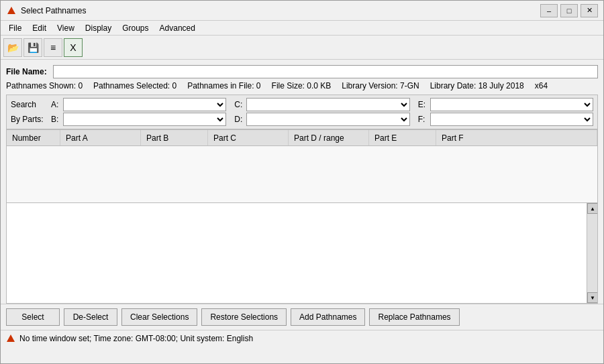 The height and width of the screenshot is (364, 604). What do you see at coordinates (302, 119) in the screenshot?
I see `search-row-2: By Parts: B: D: F:` at bounding box center [302, 119].